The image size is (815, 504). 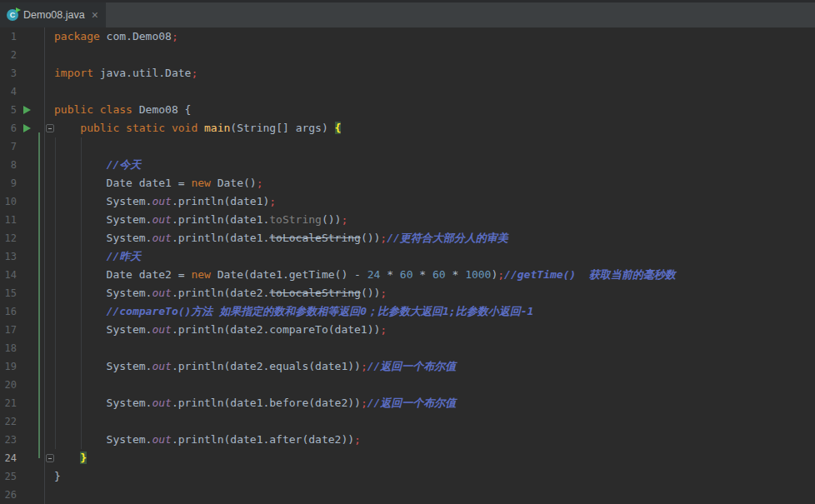 I want to click on code-text: System.out.println(date1.toString());, so click(x=201, y=220).